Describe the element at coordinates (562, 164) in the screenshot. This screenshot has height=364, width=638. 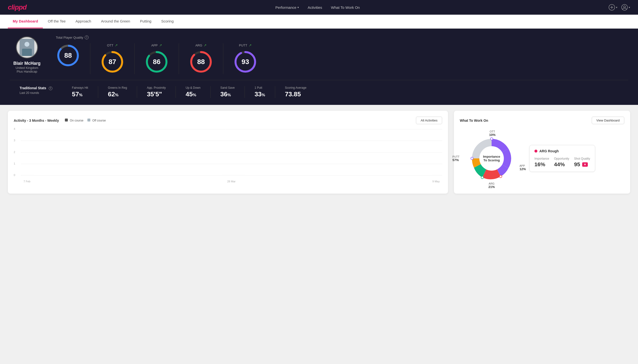
I see `opportunity-value: 44%` at that location.